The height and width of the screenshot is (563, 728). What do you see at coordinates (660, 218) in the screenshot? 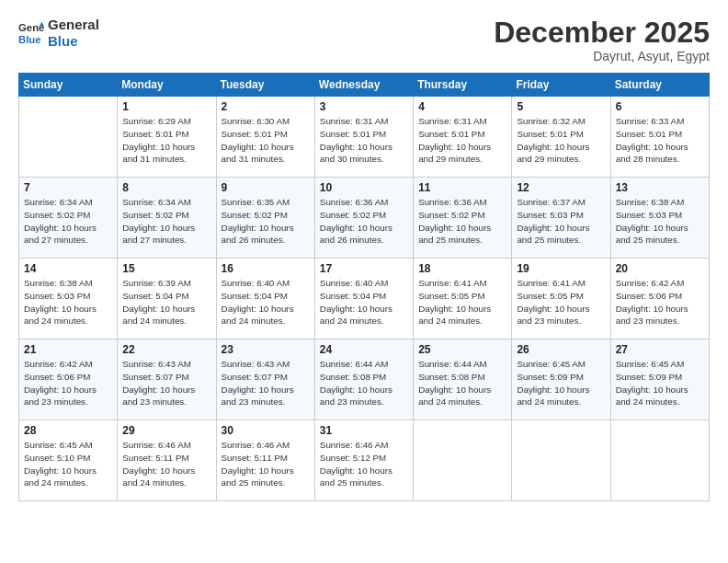
I see `calendar-cell: 13Sunrise: 6:38 AMSunset: 5:03 PMDayligh…` at bounding box center [660, 218].